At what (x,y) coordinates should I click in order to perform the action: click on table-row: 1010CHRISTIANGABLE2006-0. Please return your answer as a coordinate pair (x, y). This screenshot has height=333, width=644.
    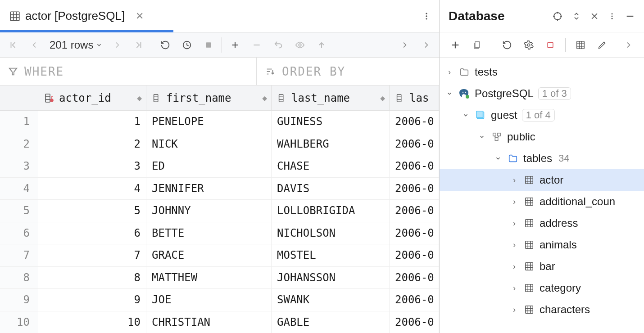
    Looking at the image, I should click on (220, 322).